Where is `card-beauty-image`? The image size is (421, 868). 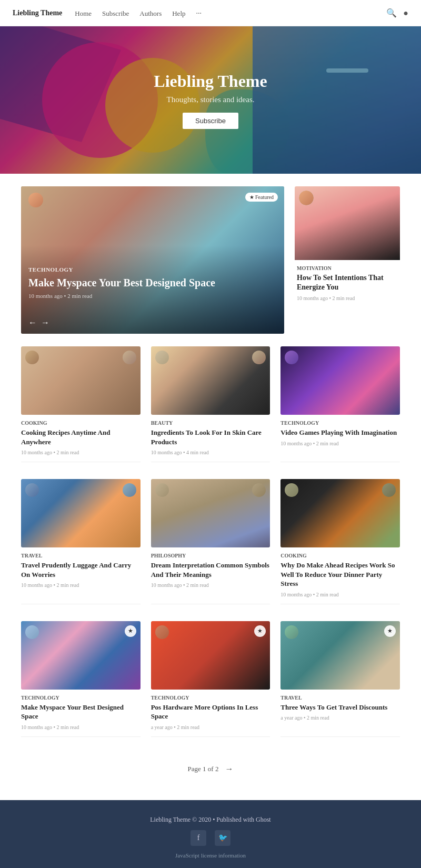
card-beauty-image is located at coordinates (210, 381).